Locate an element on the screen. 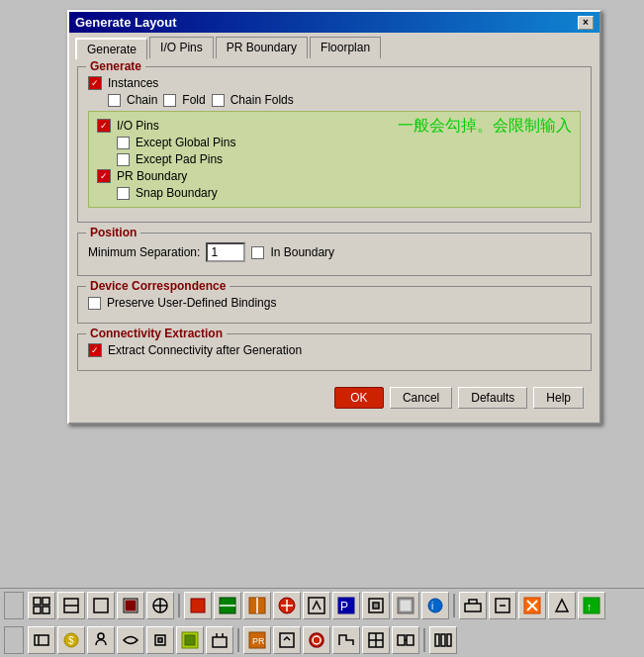 Image resolution: width=644 pixels, height=657 pixels. except-pad-label: Except Pad Pins is located at coordinates (179, 159).